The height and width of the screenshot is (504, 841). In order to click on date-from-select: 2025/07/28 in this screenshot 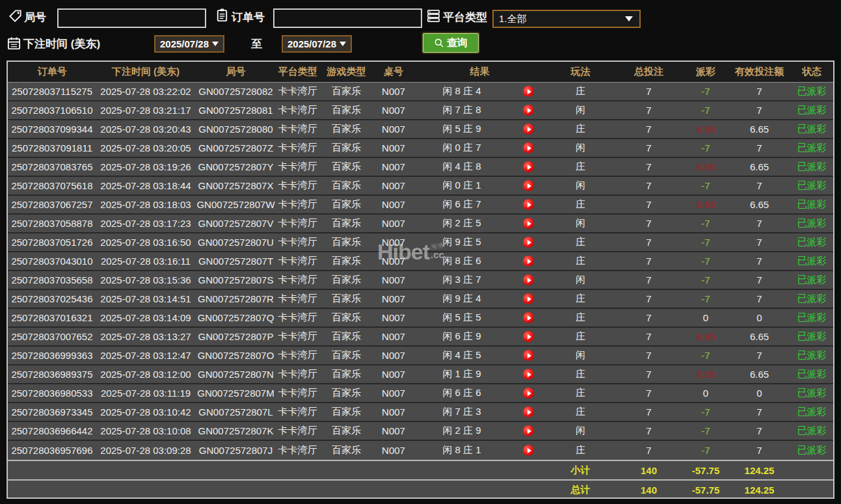, I will do `click(189, 44)`.